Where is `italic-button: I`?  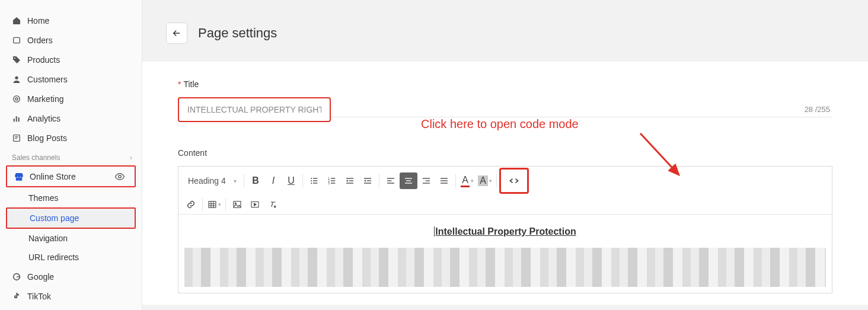
italic-button: I is located at coordinates (273, 181).